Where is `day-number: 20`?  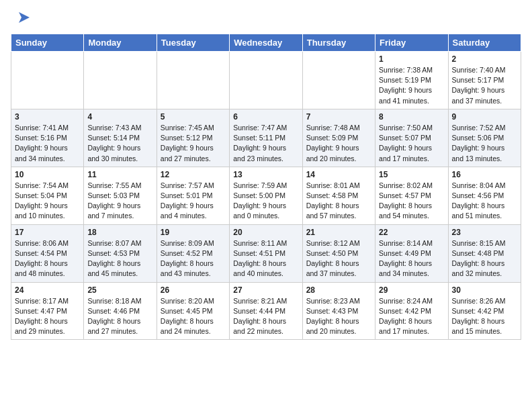
day-number: 20 is located at coordinates (266, 232).